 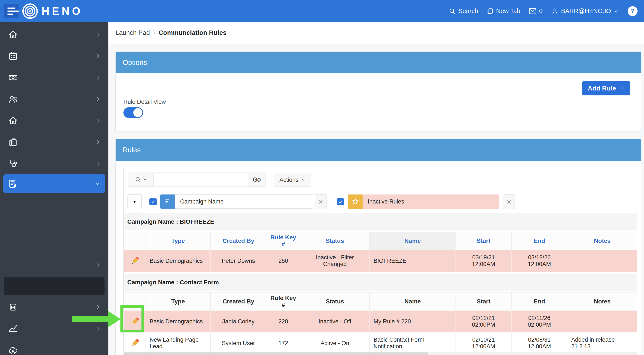 I want to click on cell-created_by: Peter Downs, so click(x=238, y=261).